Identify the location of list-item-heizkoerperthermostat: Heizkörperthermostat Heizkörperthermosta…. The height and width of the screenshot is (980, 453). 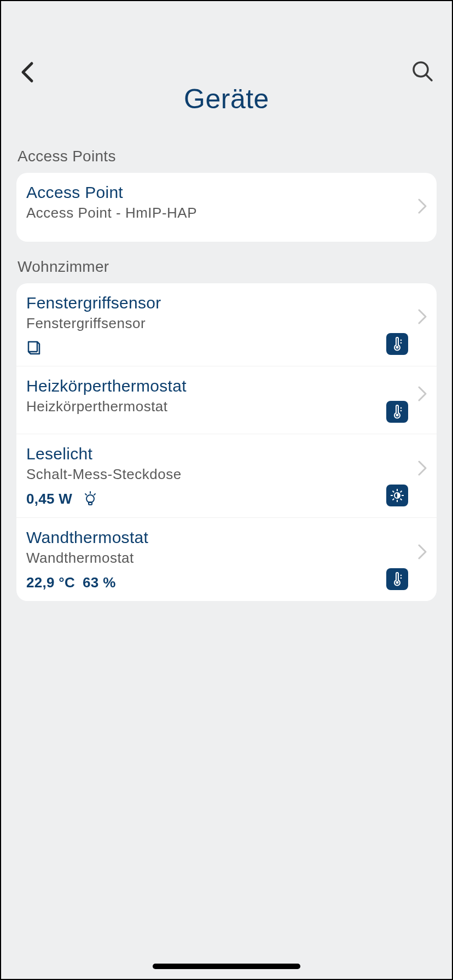
(226, 400).